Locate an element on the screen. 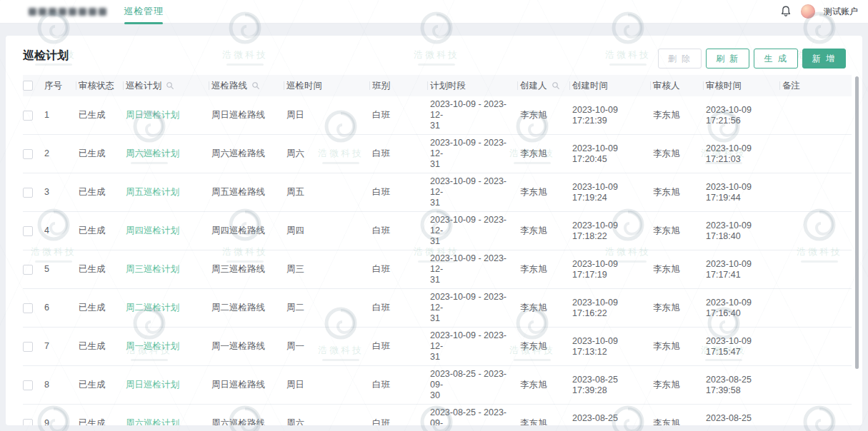  cell-create-time: 2023-10-0917:20:45 is located at coordinates (613, 154).